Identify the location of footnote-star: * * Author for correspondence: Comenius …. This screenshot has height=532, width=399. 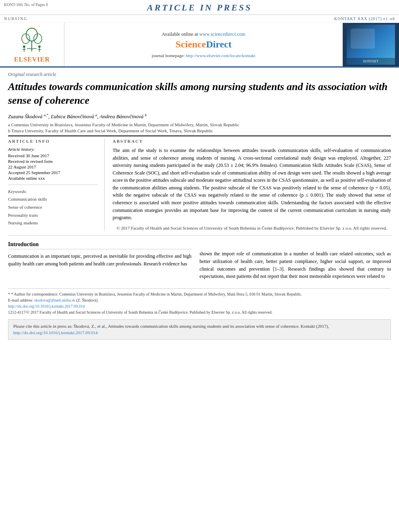
(200, 294).